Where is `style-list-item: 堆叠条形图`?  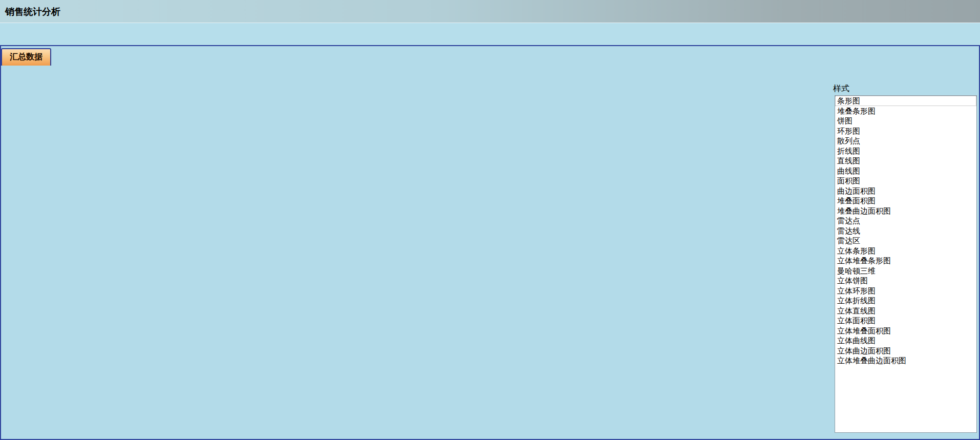 style-list-item: 堆叠条形图 is located at coordinates (906, 111).